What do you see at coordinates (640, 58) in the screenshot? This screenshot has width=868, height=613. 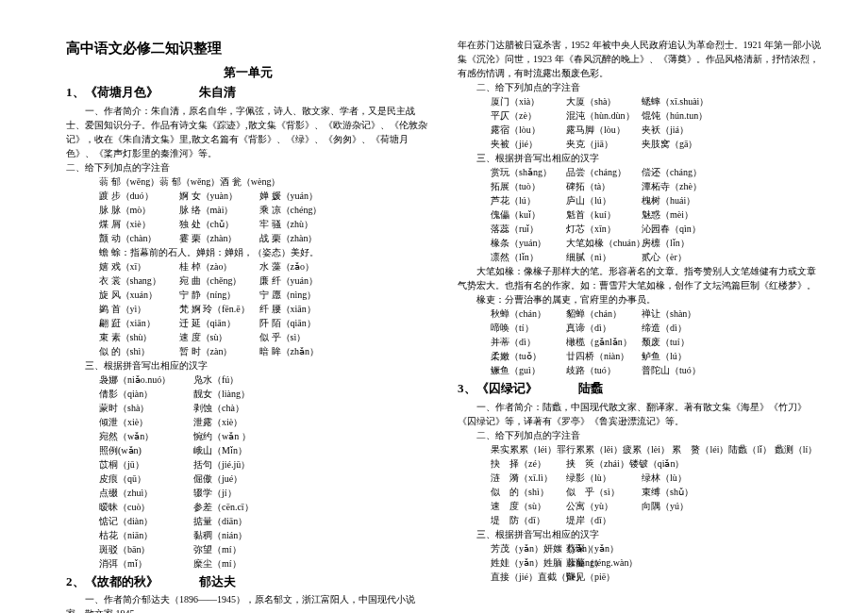 I see `section-2-cont: 年在苏门达腊被日寇杀害，1952 年被中央人民政府追认为革命烈士。1921 年第…` at bounding box center [640, 58].